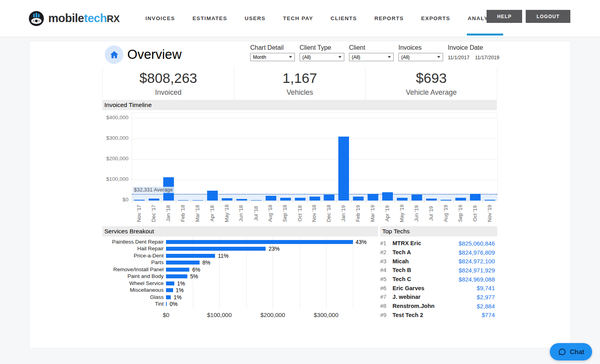  What do you see at coordinates (489, 315) in the screenshot?
I see `tech-value: $774` at bounding box center [489, 315].